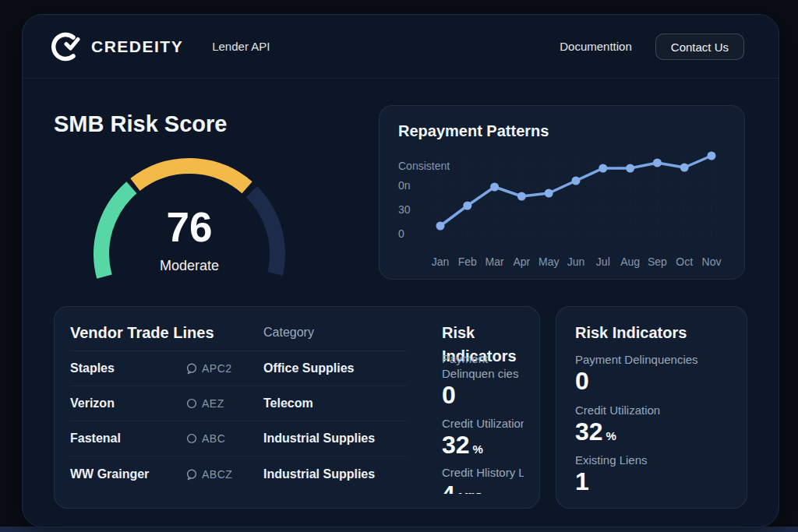 This screenshot has height=532, width=798. Describe the element at coordinates (238, 369) in the screenshot. I see `table-row: Staples APC2 Office Supplies` at that location.